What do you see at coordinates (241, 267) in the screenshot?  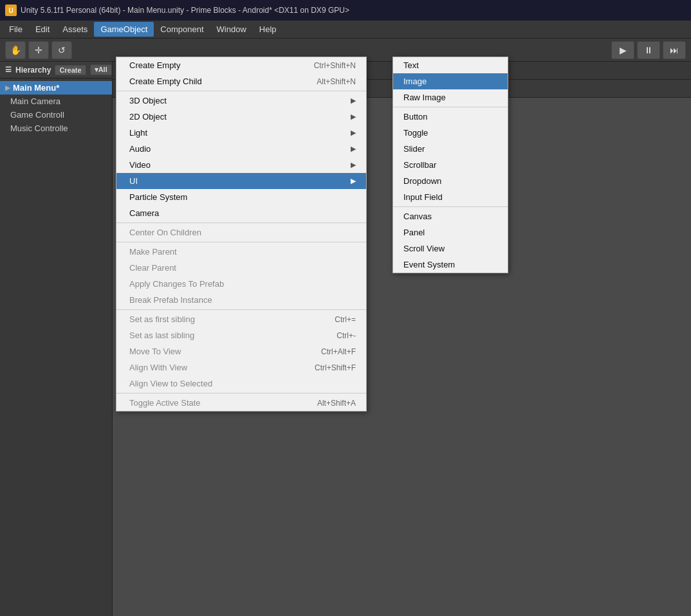 I see `menu-clear-parent: Clear Parent` at bounding box center [241, 267].